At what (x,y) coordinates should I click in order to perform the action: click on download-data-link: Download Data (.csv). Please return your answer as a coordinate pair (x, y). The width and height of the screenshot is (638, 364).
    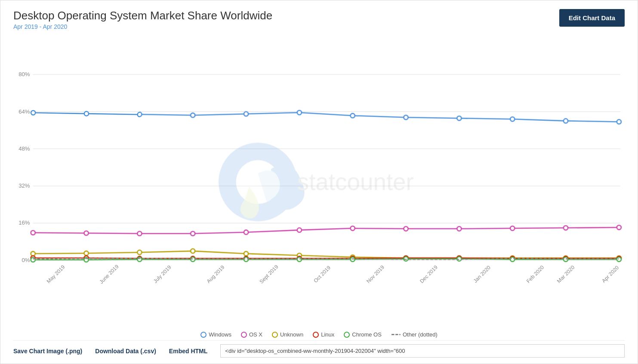
    Looking at the image, I should click on (126, 351).